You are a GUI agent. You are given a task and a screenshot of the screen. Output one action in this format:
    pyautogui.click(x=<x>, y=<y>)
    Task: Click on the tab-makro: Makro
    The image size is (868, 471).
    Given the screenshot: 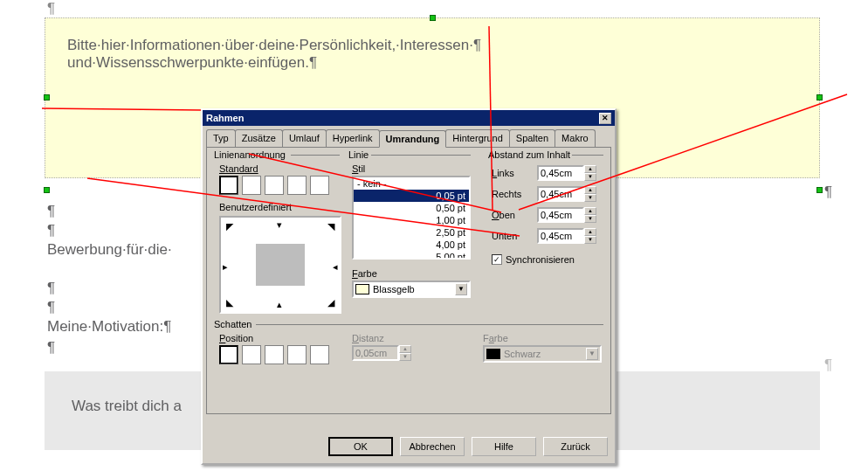 What is the action you would take?
    pyautogui.click(x=575, y=138)
    